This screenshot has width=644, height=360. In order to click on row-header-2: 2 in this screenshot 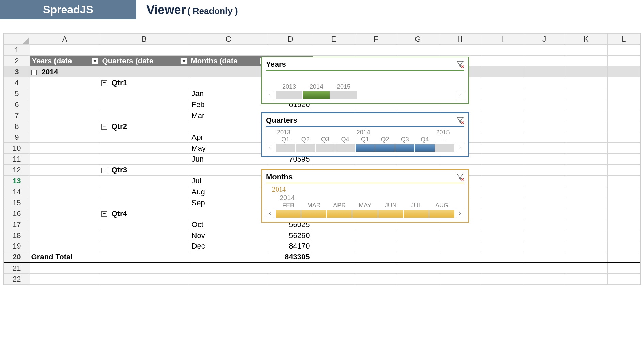, I will do `click(17, 61)`.